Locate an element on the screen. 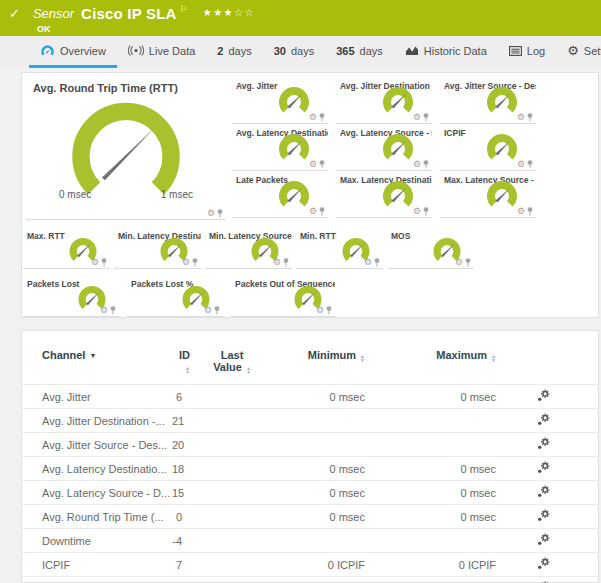 This screenshot has width=601, height=583. tab-365-days: 365 days is located at coordinates (360, 52).